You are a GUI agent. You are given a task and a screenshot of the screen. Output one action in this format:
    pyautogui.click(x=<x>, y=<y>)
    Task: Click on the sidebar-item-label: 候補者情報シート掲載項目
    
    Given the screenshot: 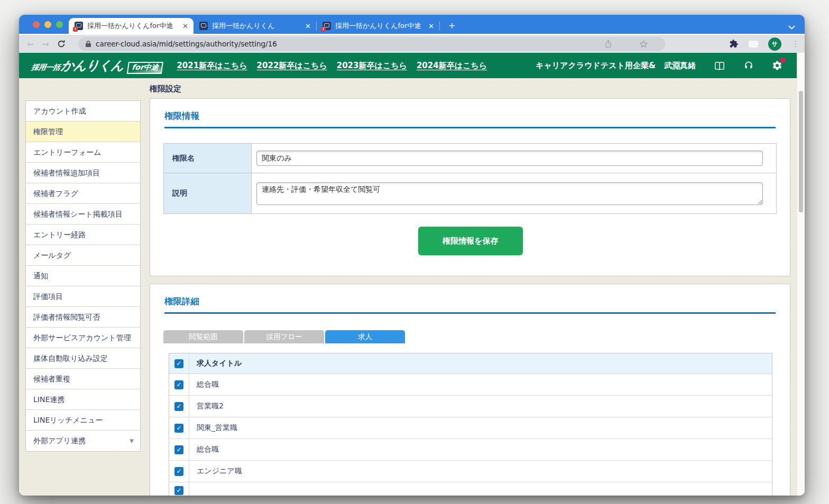 What is the action you would take?
    pyautogui.click(x=78, y=214)
    